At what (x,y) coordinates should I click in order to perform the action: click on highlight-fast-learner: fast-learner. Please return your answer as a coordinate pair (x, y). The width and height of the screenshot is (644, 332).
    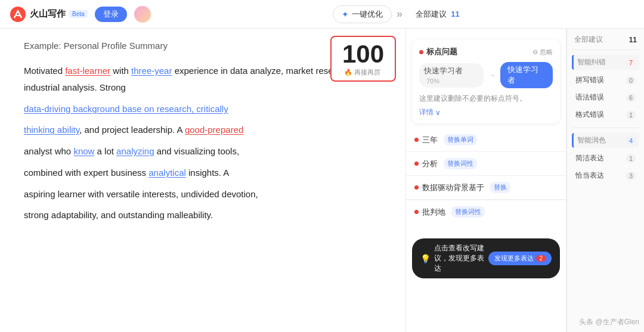
    Looking at the image, I should click on (88, 70).